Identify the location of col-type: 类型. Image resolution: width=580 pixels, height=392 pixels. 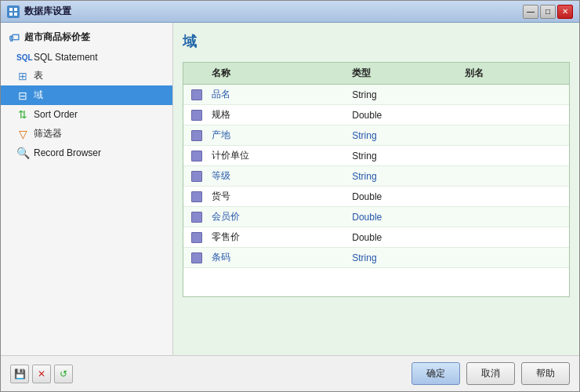
(400, 74).